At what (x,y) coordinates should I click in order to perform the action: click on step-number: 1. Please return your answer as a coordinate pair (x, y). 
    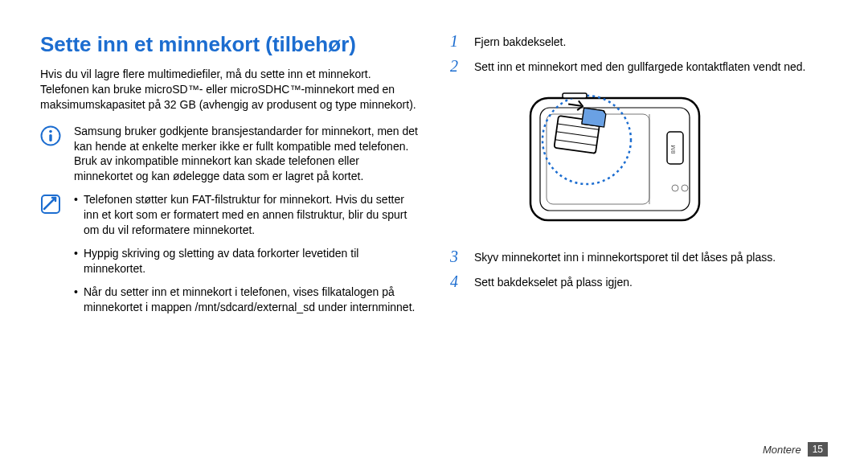
    Looking at the image, I should click on (458, 42).